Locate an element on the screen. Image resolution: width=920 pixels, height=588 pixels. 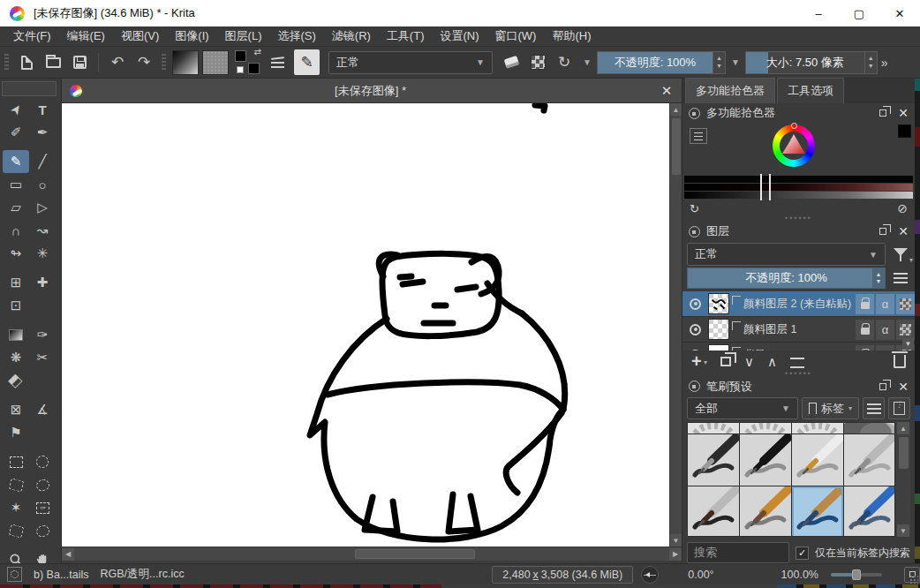
rect-select-tool is located at coordinates (16, 462).